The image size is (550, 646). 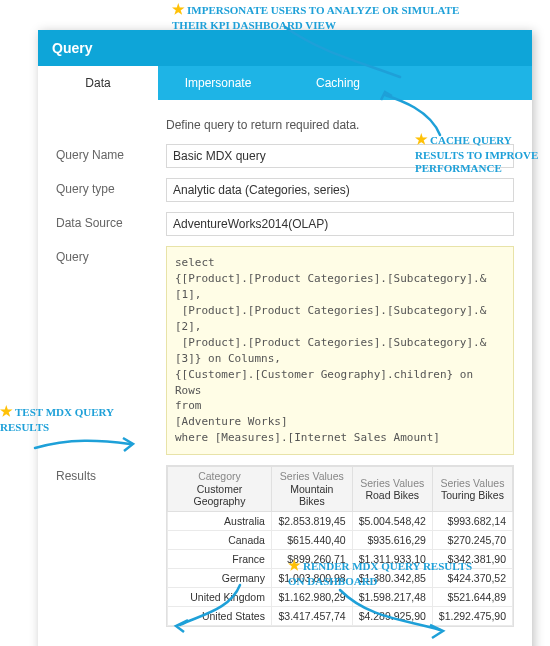 What do you see at coordinates (220, 616) in the screenshot?
I see `table-cell: United States` at bounding box center [220, 616].